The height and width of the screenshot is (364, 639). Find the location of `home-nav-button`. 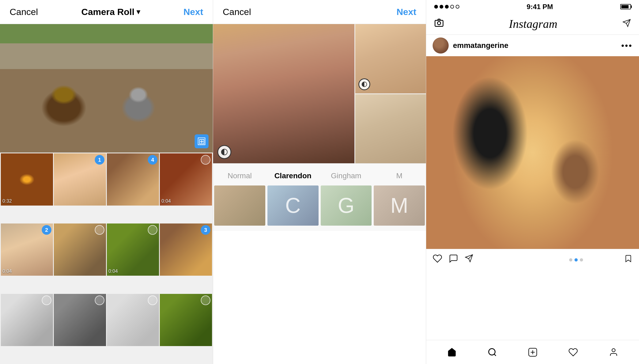

home-nav-button is located at coordinates (452, 352).